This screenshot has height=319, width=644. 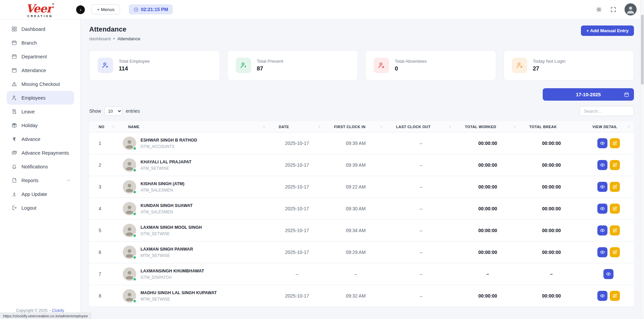 I want to click on column-label: LAST CLOCK OUT, so click(x=413, y=127).